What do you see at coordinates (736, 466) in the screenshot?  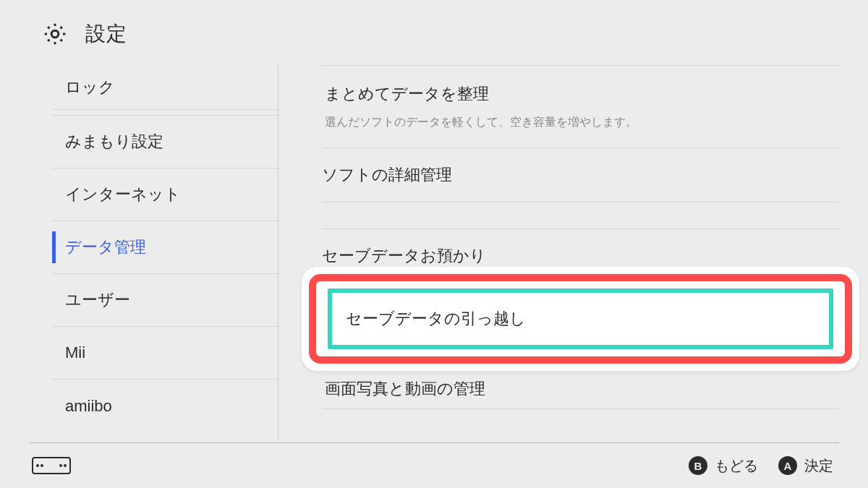 I see `hint-label: もどる` at bounding box center [736, 466].